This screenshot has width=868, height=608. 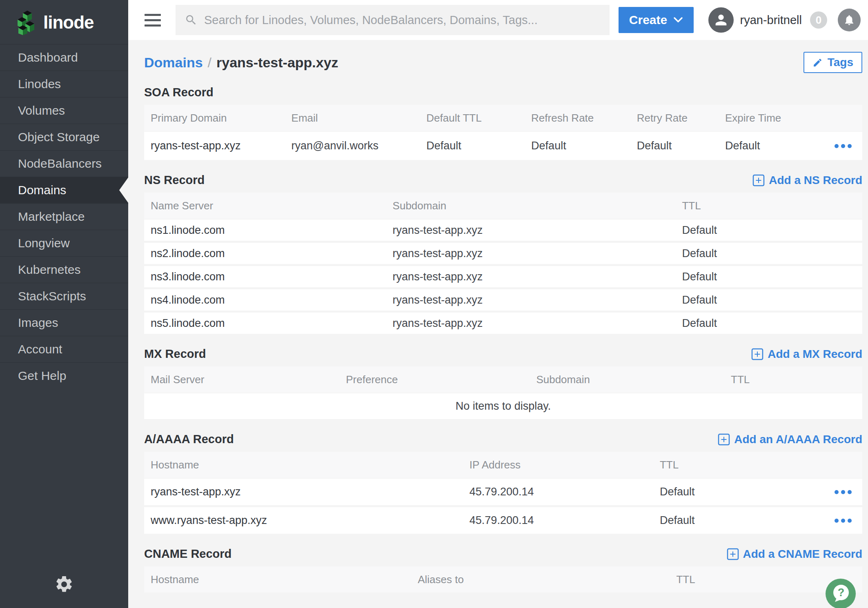 I want to click on chevron-down-icon, so click(x=678, y=20).